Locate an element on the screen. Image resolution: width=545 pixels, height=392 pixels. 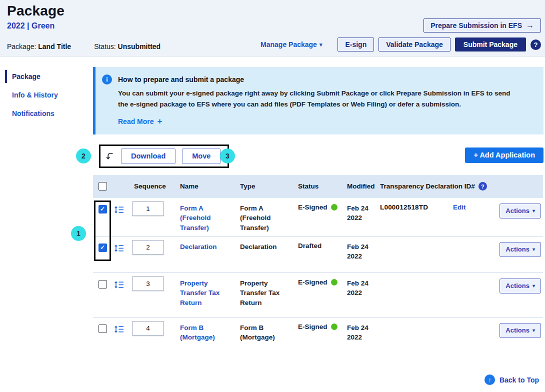
reorder-down-icon is located at coordinates (110, 156).